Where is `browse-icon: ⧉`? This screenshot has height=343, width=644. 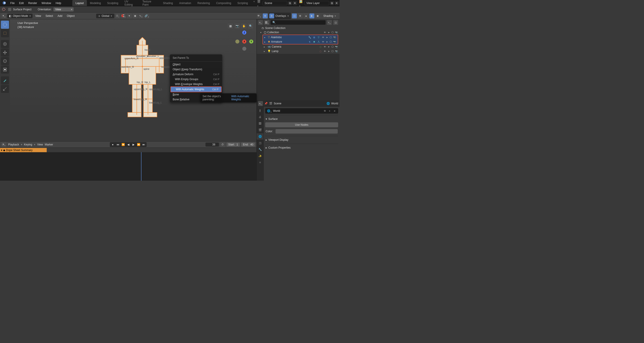 browse-icon: ⧉ is located at coordinates (325, 111).